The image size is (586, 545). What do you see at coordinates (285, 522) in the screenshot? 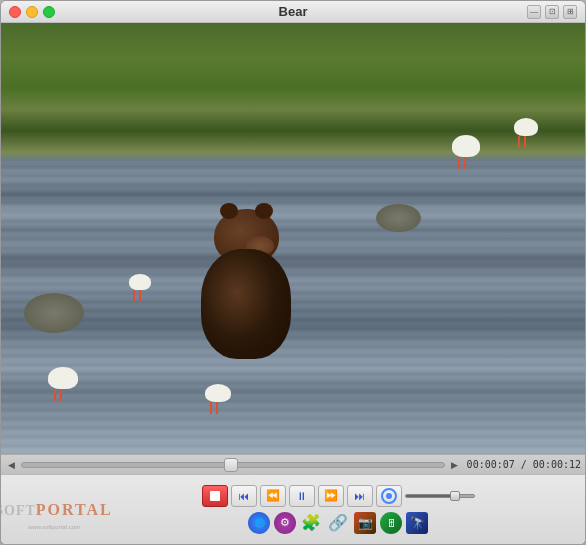
I see `settings-icon: ⚙` at bounding box center [285, 522].